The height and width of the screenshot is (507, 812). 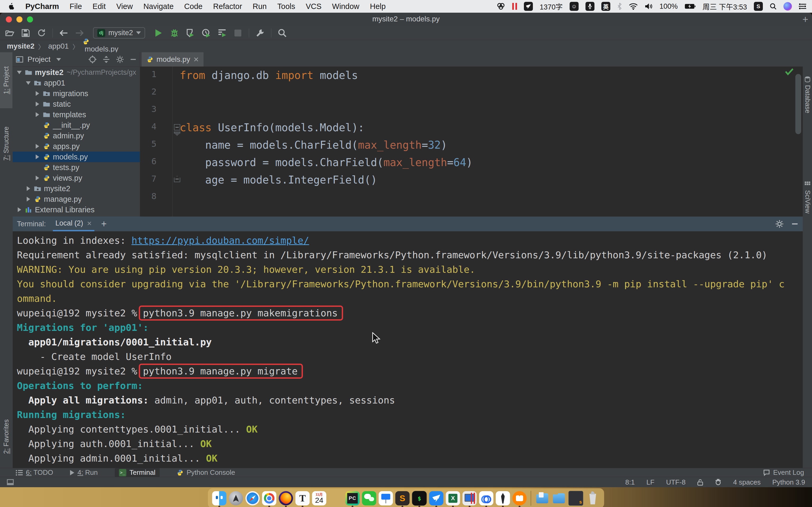 I want to click on event-log-button: Event Log, so click(x=783, y=472).